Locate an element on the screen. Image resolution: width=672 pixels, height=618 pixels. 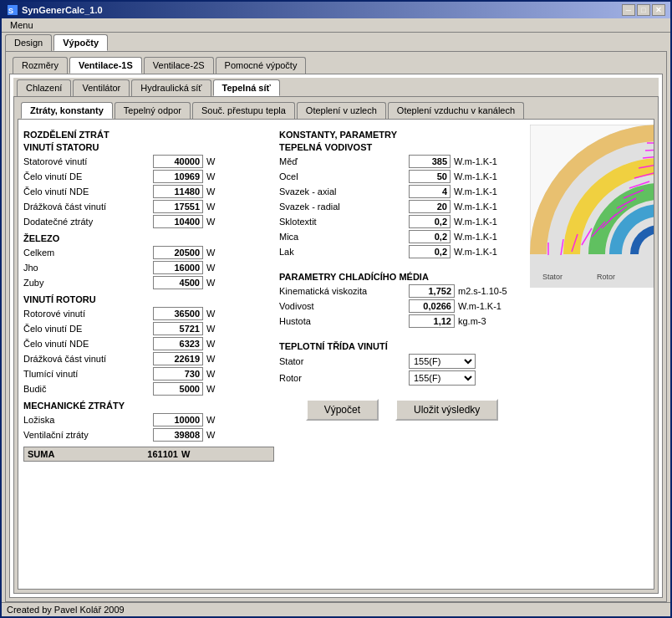
stator-class-select: 130(B) 155(F) 180(H) is located at coordinates (442, 361).